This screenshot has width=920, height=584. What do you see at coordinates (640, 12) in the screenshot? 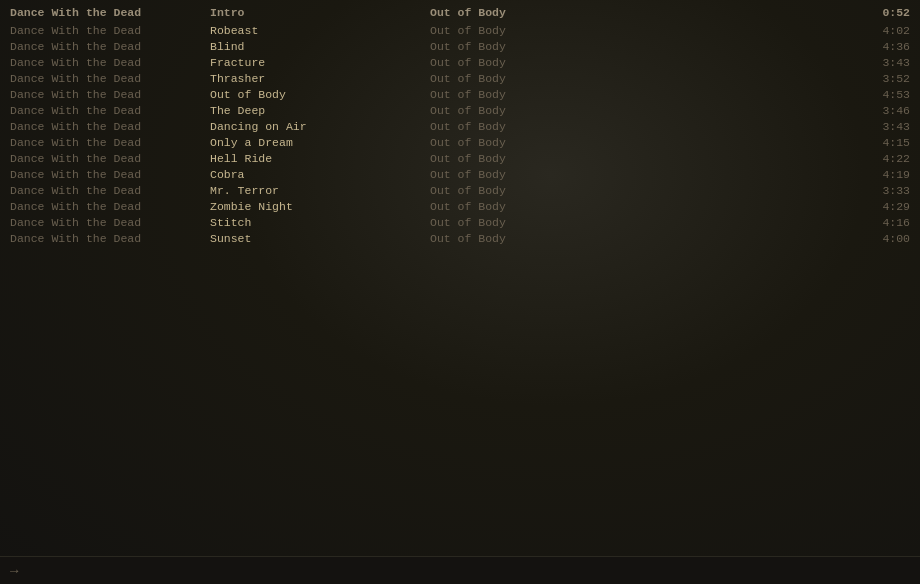
I see `header-album: Out of Body` at bounding box center [640, 12].